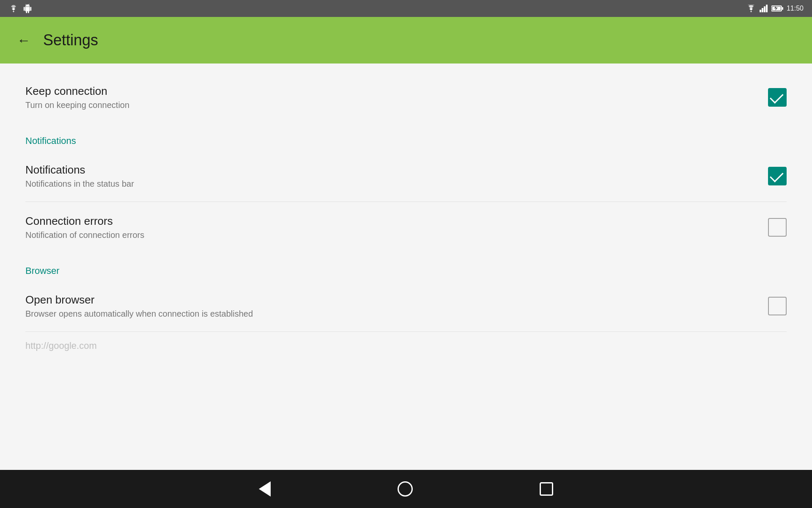 The image size is (812, 508). Describe the element at coordinates (405, 489) in the screenshot. I see `nav-home-button` at that location.